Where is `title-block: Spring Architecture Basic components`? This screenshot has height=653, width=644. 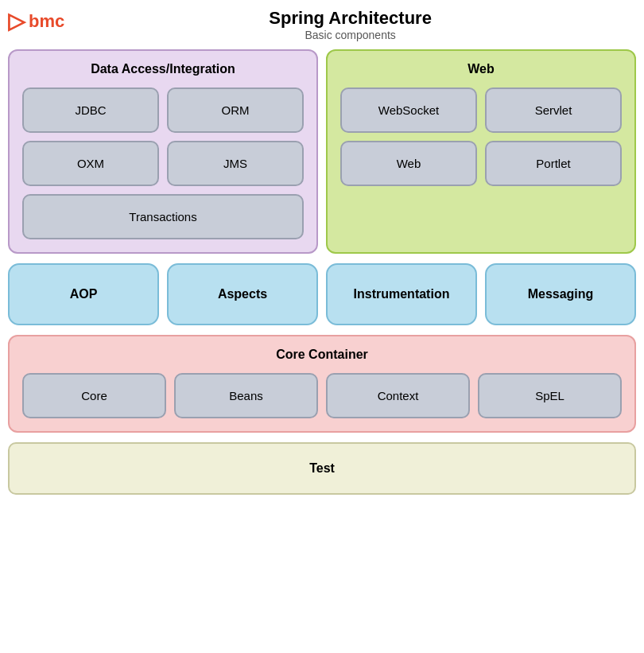
title-block: Spring Architecture Basic components is located at coordinates (350, 25).